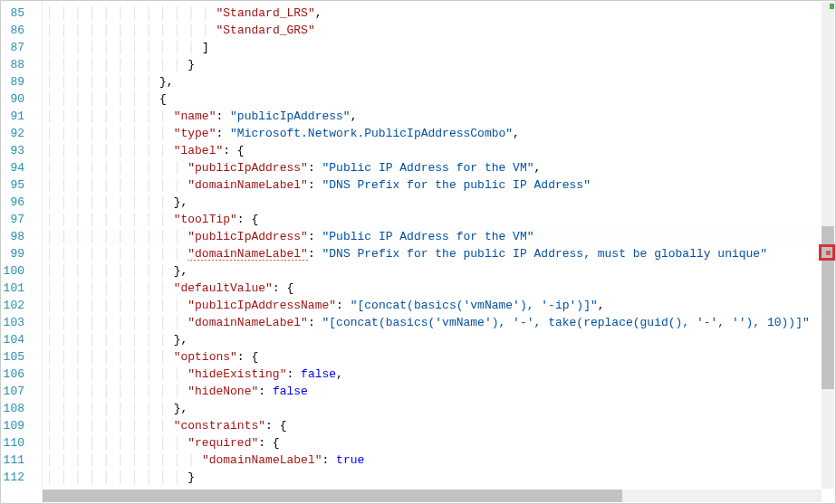 The image size is (836, 504). Describe the element at coordinates (13, 185) in the screenshot. I see `line-number: 95` at that location.